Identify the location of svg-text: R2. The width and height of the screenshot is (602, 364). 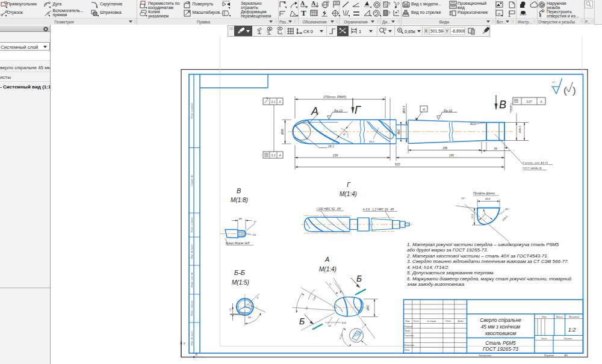
(255, 235).